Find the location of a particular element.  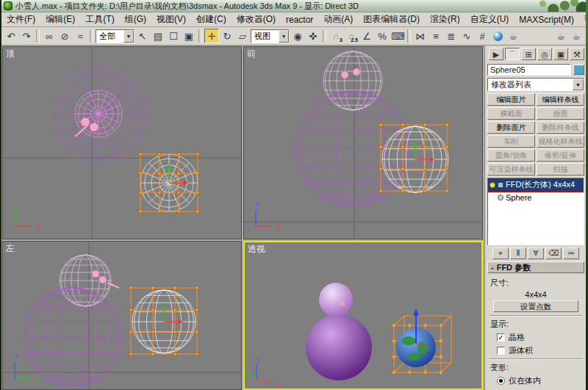

delete-patch-button: 删除面片 is located at coordinates (512, 128).